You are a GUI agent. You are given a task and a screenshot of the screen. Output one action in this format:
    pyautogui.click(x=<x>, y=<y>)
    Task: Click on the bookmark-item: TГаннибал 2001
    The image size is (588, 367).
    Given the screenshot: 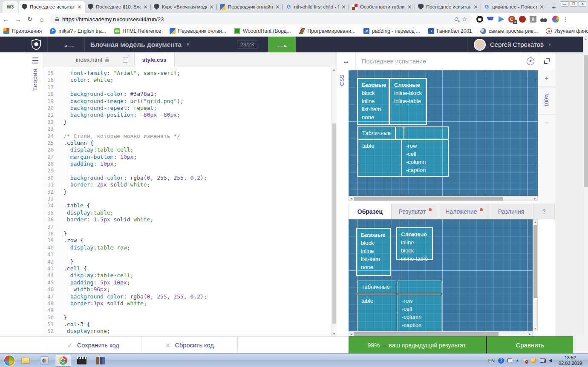 What is the action you would take?
    pyautogui.click(x=450, y=31)
    